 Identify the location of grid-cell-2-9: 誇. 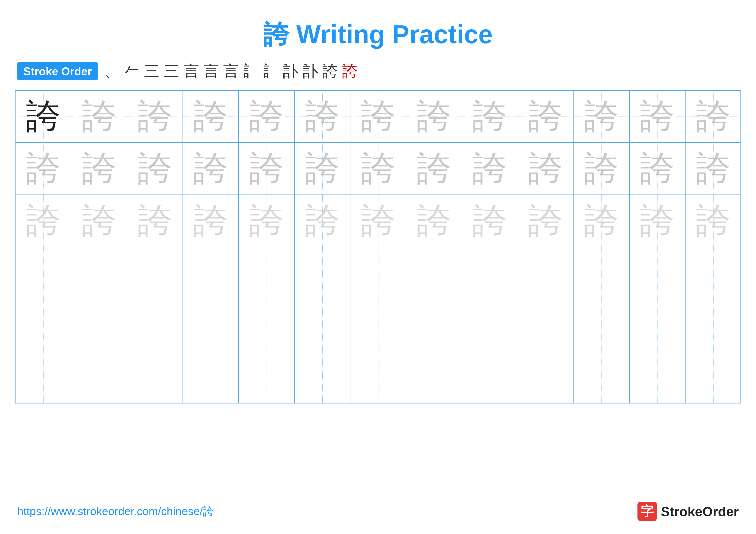
(546, 221).